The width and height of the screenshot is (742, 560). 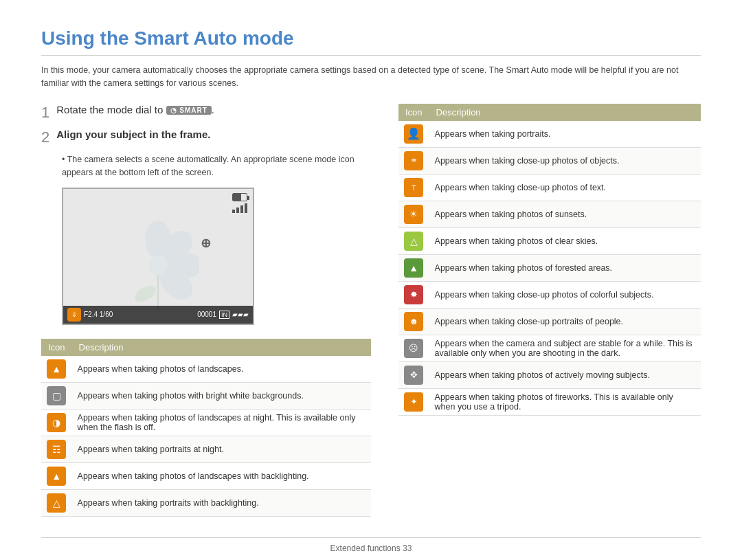 I want to click on footer: Extended functions 33, so click(x=371, y=546).